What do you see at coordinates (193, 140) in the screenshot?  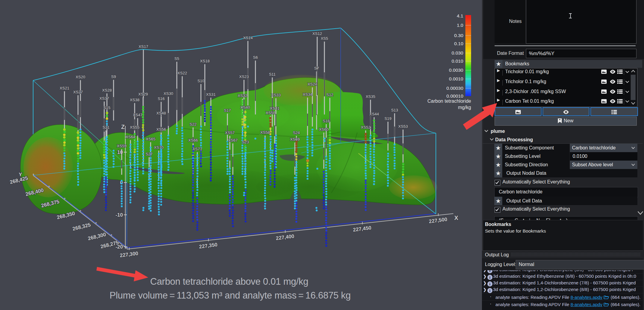 I see `svg-text: XS66` at bounding box center [193, 140].